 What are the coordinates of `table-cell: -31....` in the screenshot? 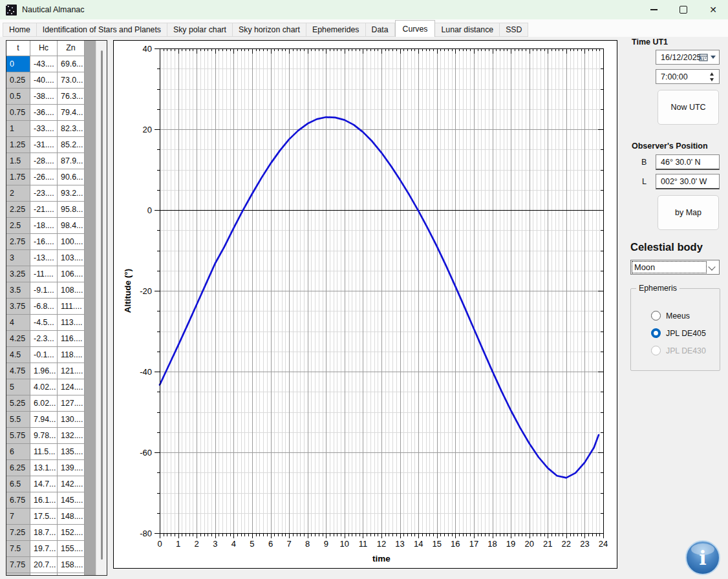 It's located at (44, 145).